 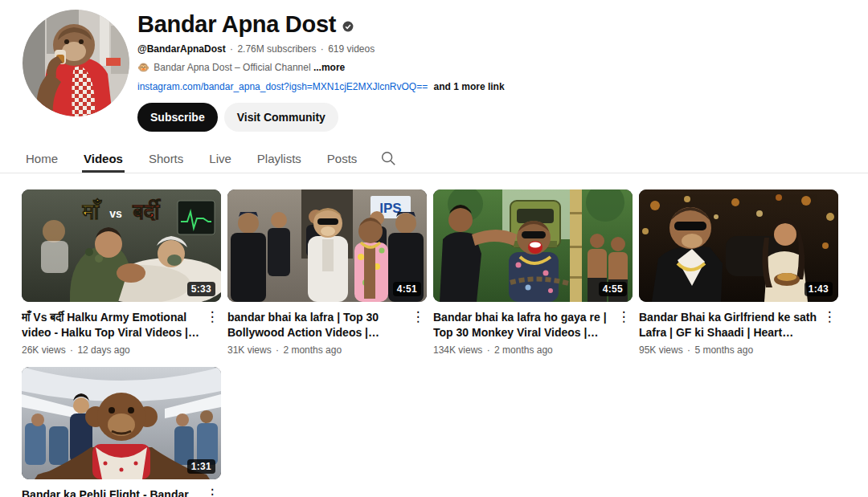 I want to click on search-icon, so click(x=388, y=158).